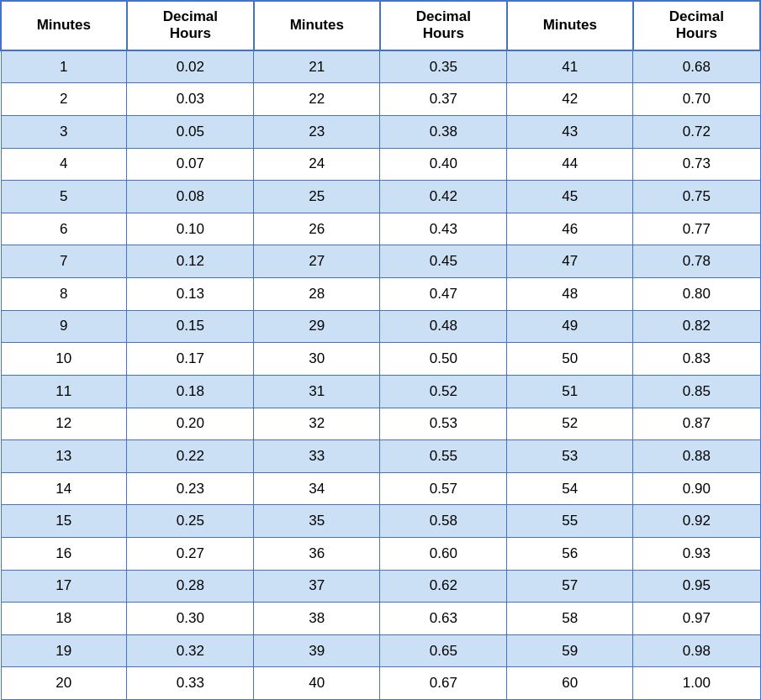 The height and width of the screenshot is (700, 761). I want to click on table-cell: 60, so click(570, 684).